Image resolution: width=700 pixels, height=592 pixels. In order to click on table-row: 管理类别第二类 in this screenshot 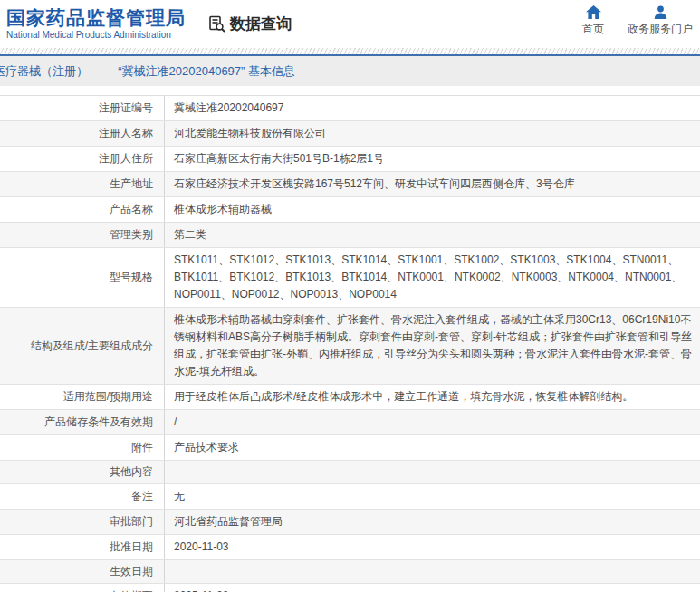, I will do `click(350, 235)`.